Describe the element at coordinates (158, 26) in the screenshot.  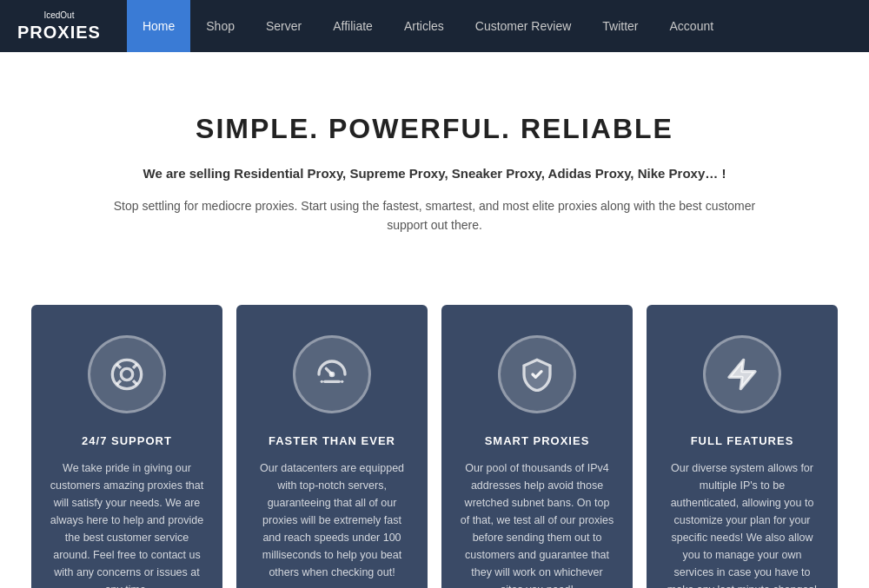
I see `nav-link-home: Home` at that location.